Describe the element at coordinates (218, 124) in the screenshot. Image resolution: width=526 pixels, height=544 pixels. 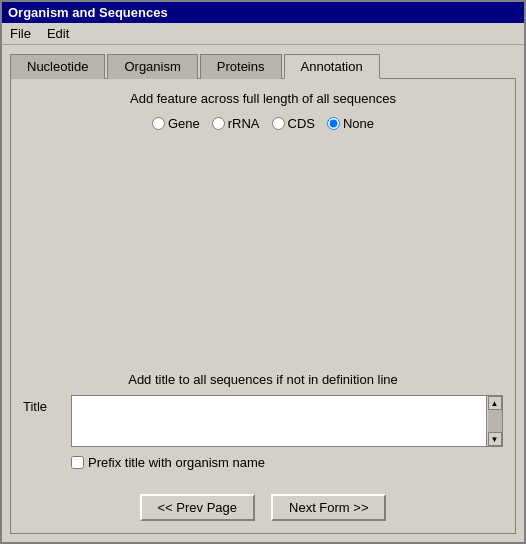
I see `radio-rrna` at that location.